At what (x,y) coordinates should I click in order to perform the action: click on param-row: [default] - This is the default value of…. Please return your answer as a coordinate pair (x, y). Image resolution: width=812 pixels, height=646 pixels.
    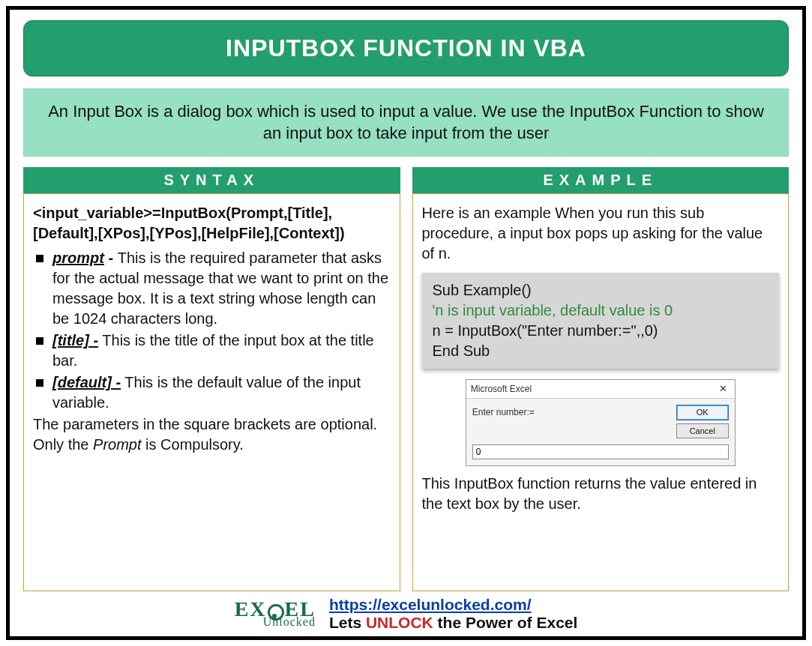
    Looking at the image, I should click on (211, 393).